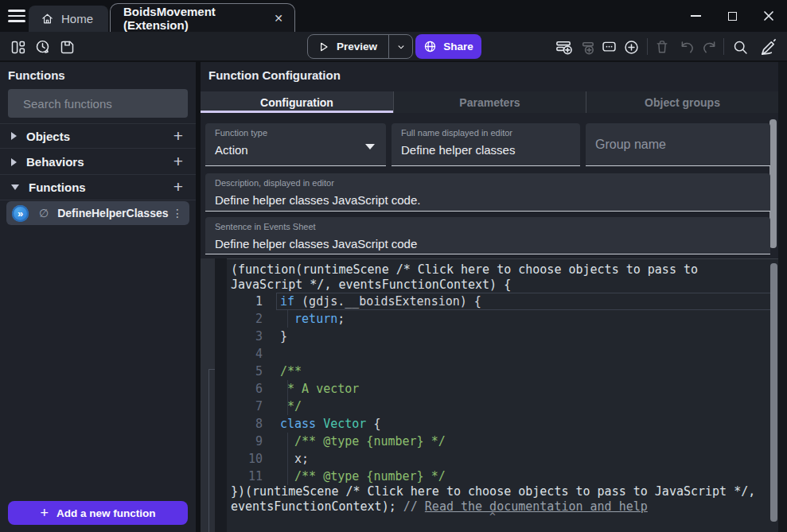 Image resolution: width=787 pixels, height=532 pixels. I want to click on code-line: 7 */, so click(503, 406).